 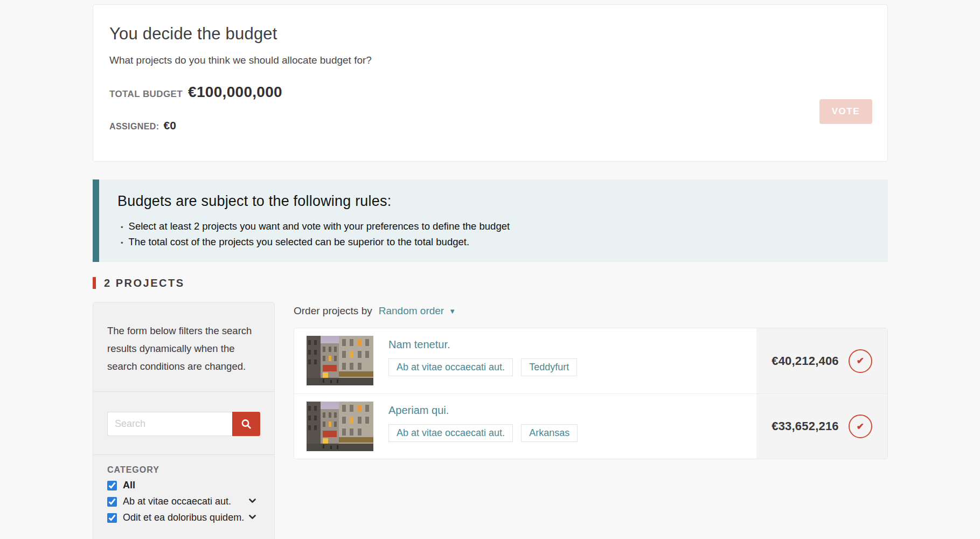 What do you see at coordinates (497, 243) in the screenshot?
I see `rules-item: • The total cost of the projects you sel…` at bounding box center [497, 243].